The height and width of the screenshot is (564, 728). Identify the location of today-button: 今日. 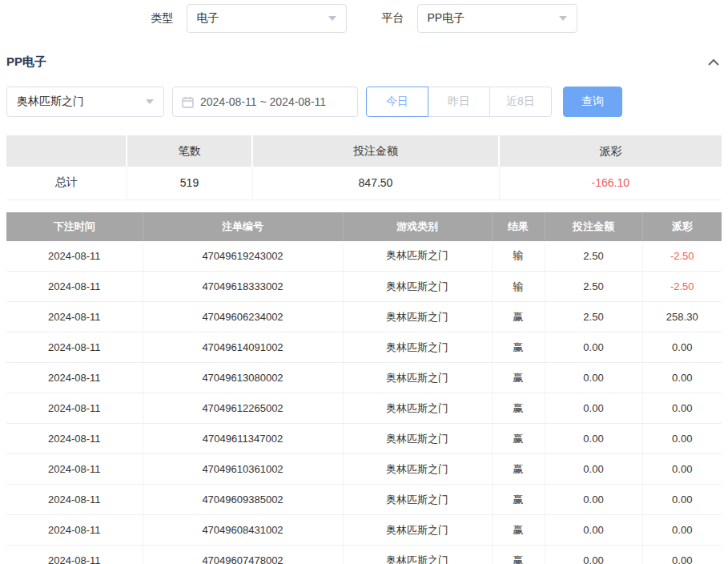
(397, 102).